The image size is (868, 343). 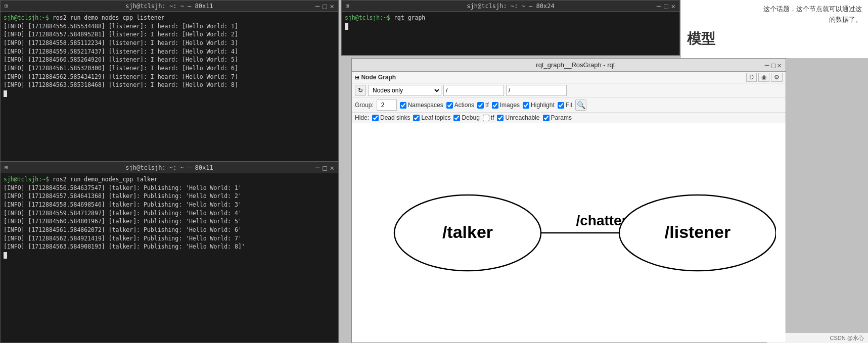 I want to click on images-checkbox-group: Images, so click(x=506, y=105).